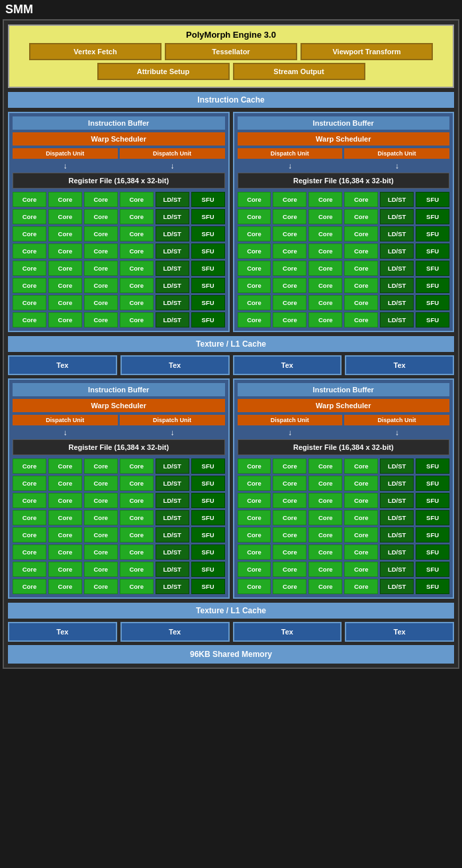 The width and height of the screenshot is (462, 868). What do you see at coordinates (344, 433) in the screenshot?
I see `bottom-right-arrows: ↓ ↓` at bounding box center [344, 433].